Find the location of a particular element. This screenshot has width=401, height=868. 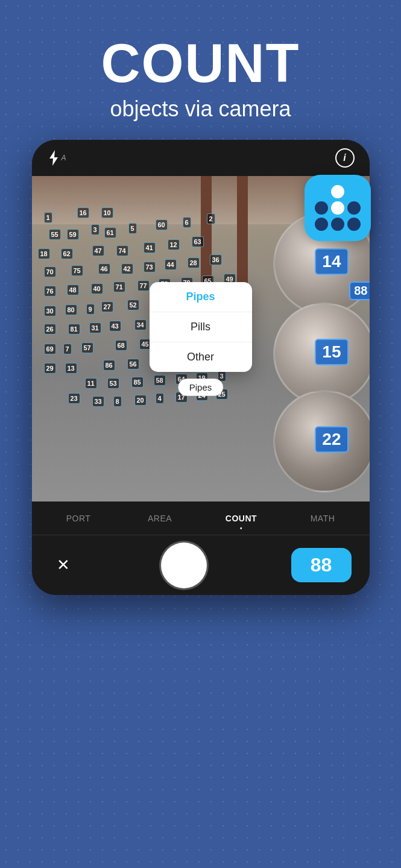

close-button: ✕ is located at coordinates (63, 565).